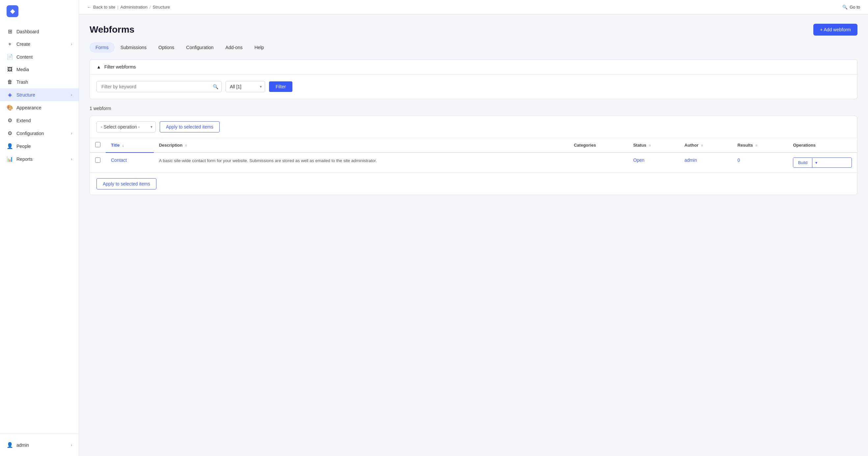 This screenshot has width=868, height=456. Describe the element at coordinates (598, 145) in the screenshot. I see `col-categories: Categories` at that location.